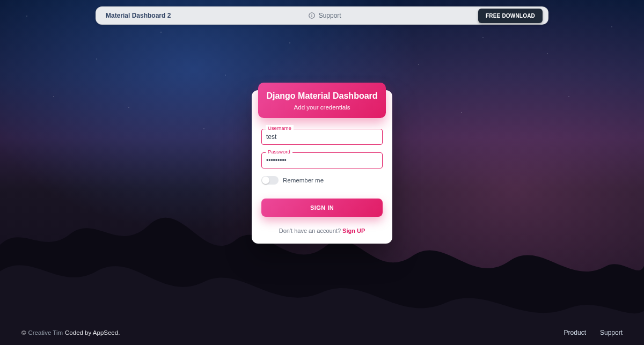 This screenshot has height=345, width=644. I want to click on footer-credits: © Creative Tim Coded by AppSeed., so click(71, 333).